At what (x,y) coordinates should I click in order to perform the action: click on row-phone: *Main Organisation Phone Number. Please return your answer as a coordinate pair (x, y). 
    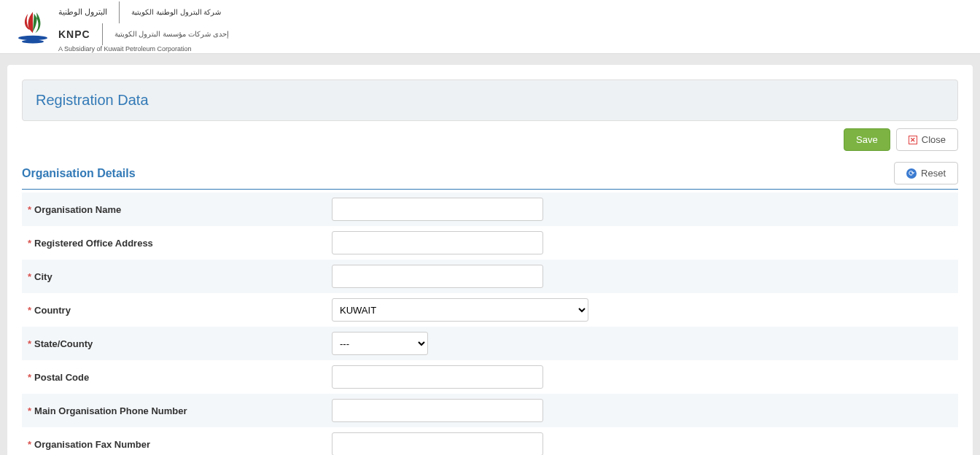
    Looking at the image, I should click on (490, 411).